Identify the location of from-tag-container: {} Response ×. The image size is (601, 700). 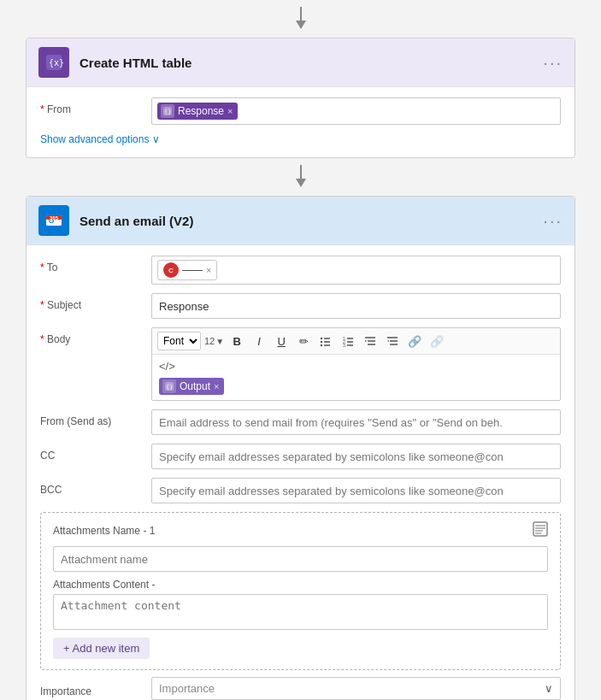
(356, 111).